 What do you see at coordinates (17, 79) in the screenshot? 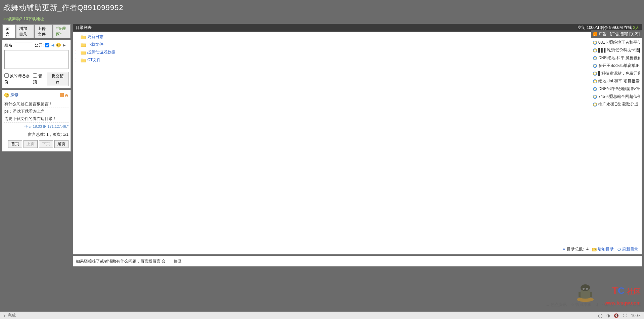
I see `admin-checkbox-label: 以管理员身份` at bounding box center [17, 79].